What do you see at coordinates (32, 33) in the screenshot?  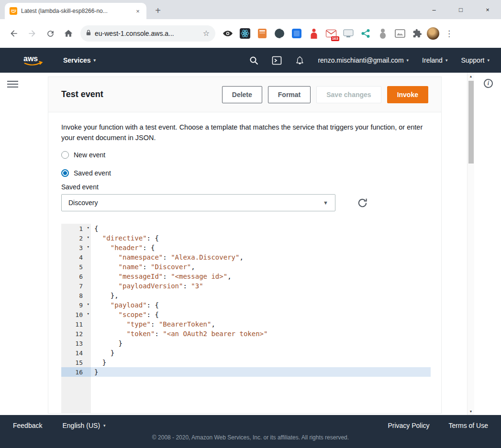 I see `forward-icon` at bounding box center [32, 33].